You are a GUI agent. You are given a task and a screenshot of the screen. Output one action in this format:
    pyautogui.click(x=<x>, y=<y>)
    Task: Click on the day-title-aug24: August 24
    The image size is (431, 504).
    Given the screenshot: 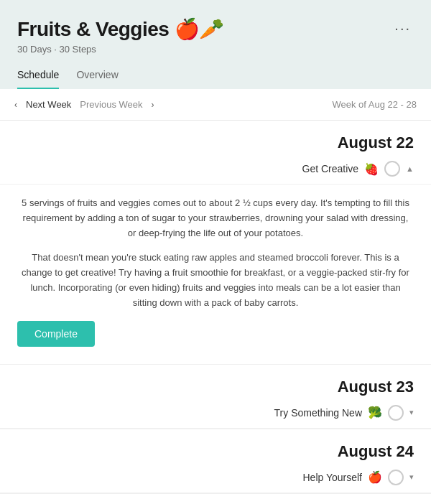 What is the action you would take?
    pyautogui.click(x=216, y=452)
    